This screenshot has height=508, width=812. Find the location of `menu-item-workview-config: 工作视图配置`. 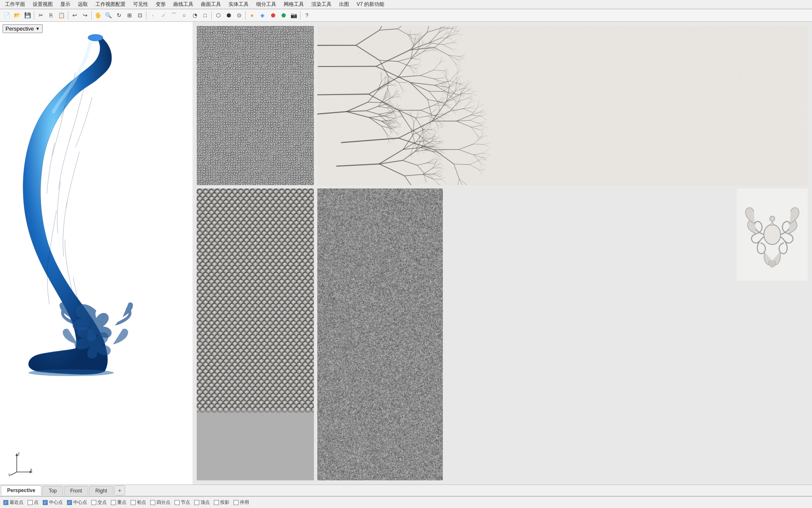

menu-item-workview-config: 工作视图配置 is located at coordinates (110, 4).